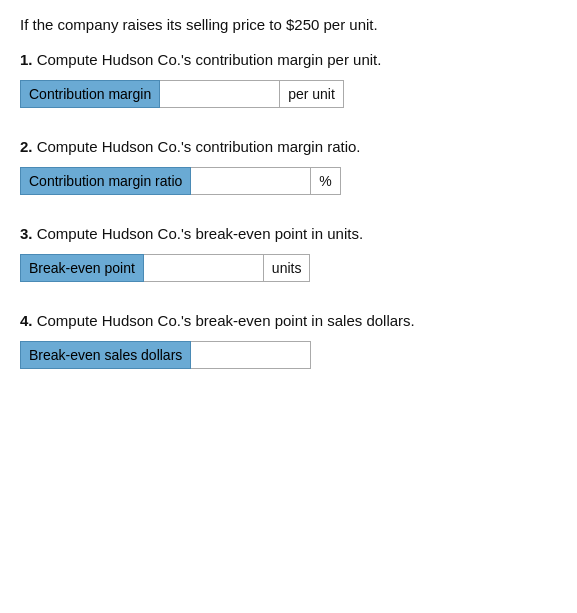 The width and height of the screenshot is (577, 613). Describe the element at coordinates (288, 80) in the screenshot. I see `question-section-1: 1. Compute Hudson Co.'s contribution mar…` at that location.